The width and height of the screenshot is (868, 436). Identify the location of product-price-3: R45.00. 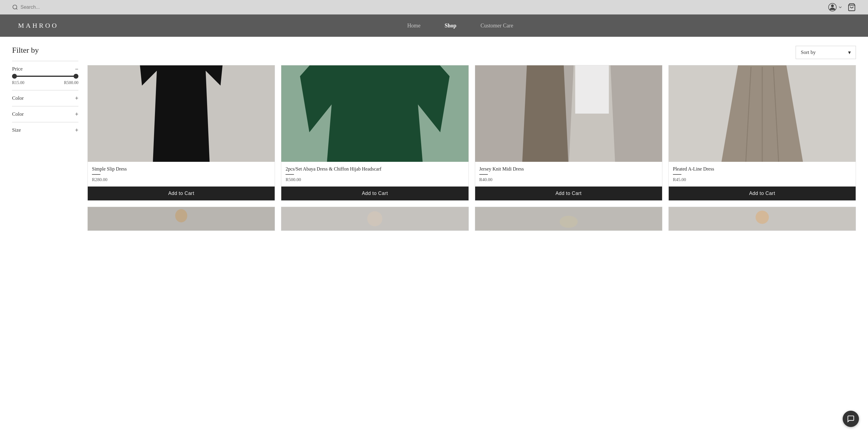
(762, 180).